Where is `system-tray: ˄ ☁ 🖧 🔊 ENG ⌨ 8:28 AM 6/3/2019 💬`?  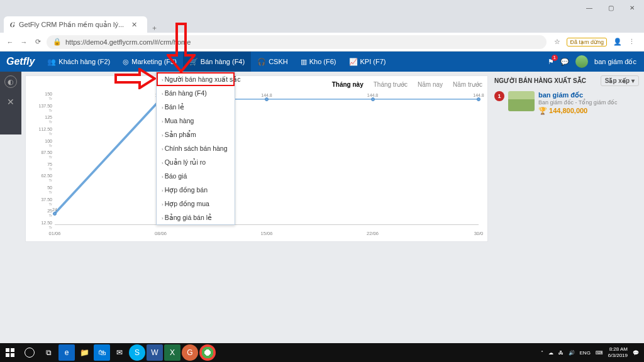
system-tray: ˄ ☁ 🖧 🔊 ENG ⌨ 8:28 AM 6/3/2019 💬 is located at coordinates (592, 353).